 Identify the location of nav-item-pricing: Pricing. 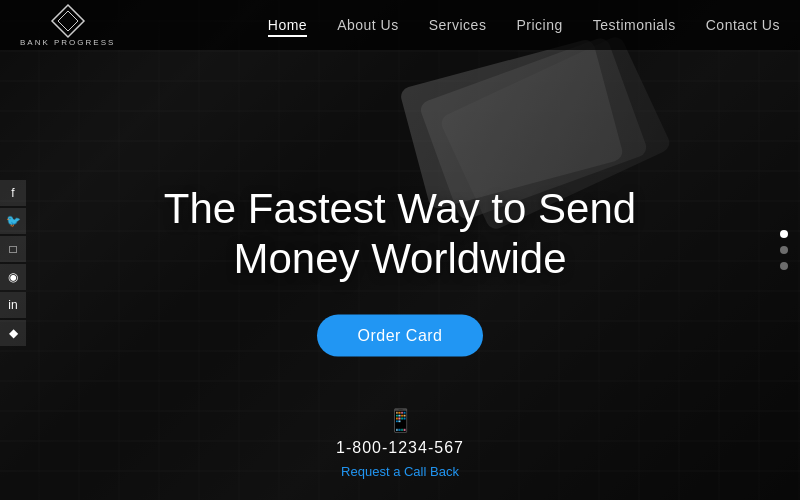
(539, 25).